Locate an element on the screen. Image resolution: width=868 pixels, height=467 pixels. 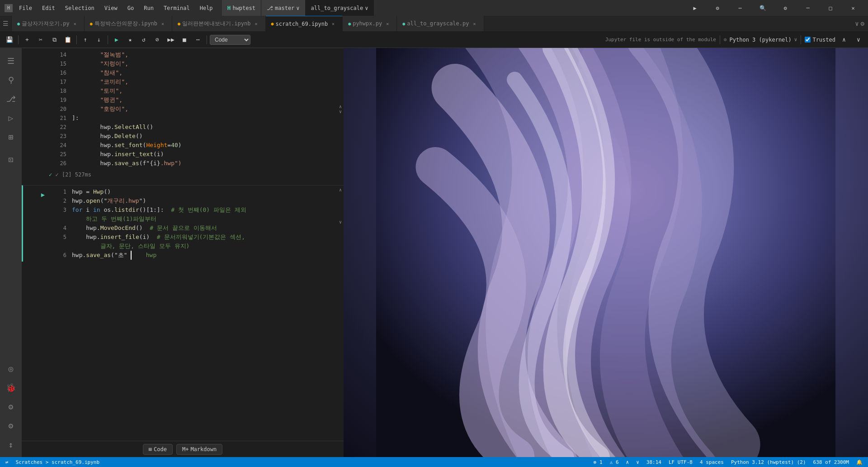
stop-btn: ■ is located at coordinates (184, 40).